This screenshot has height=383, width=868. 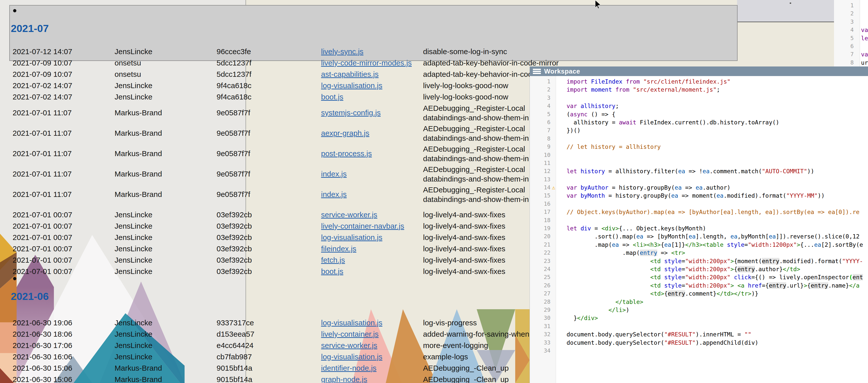 What do you see at coordinates (717, 188) in the screenshot?
I see `code-line: var byAuthor = history.groupBy(ea => ea.…` at bounding box center [717, 188].